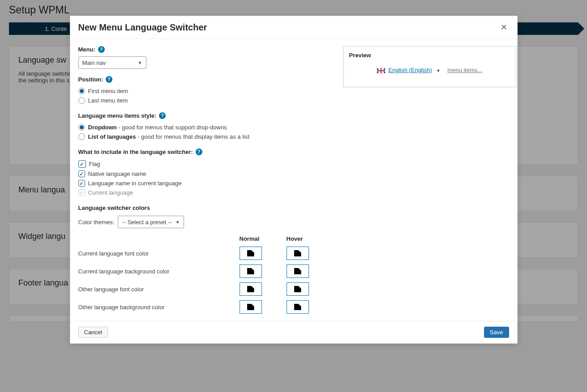 The height and width of the screenshot is (392, 587). What do you see at coordinates (206, 183) in the screenshot?
I see `include-display-row: Language name in current language` at bounding box center [206, 183].